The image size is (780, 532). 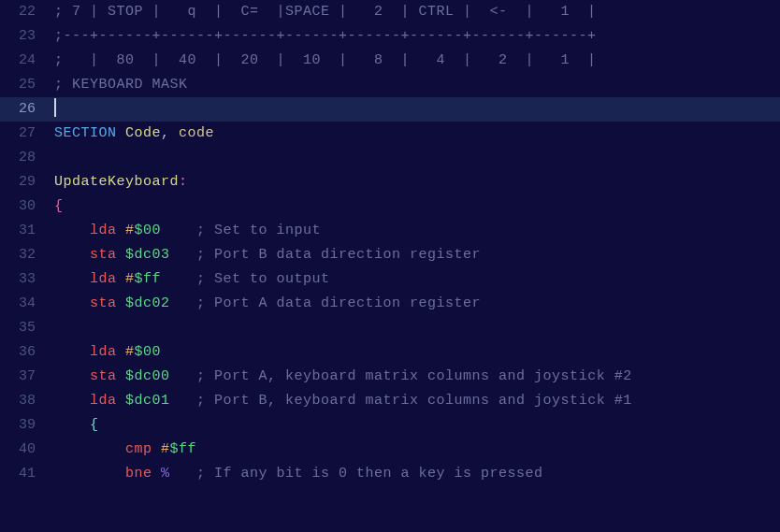 I want to click on code-line: 33 lda #$ff ; Set to output, so click(x=390, y=280).